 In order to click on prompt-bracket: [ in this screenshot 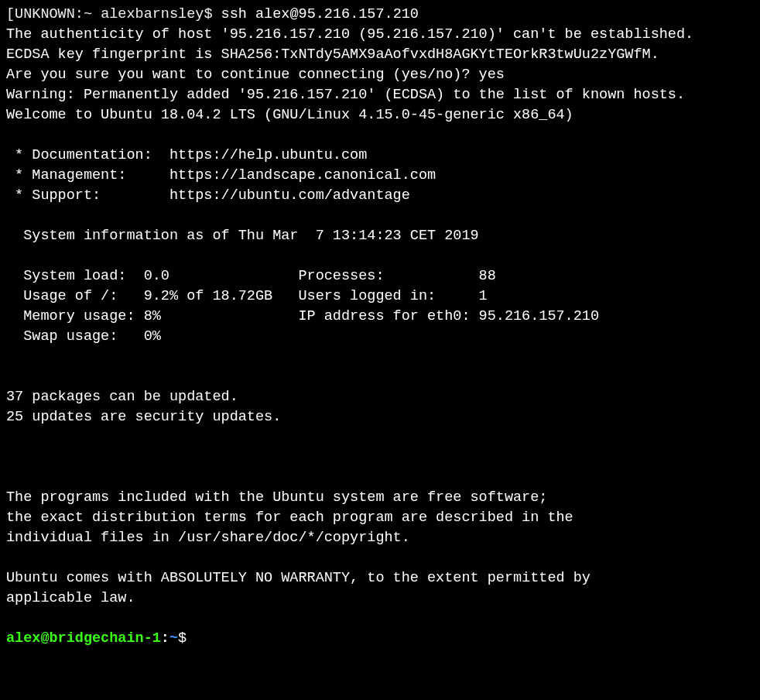, I will do `click(11, 14)`.